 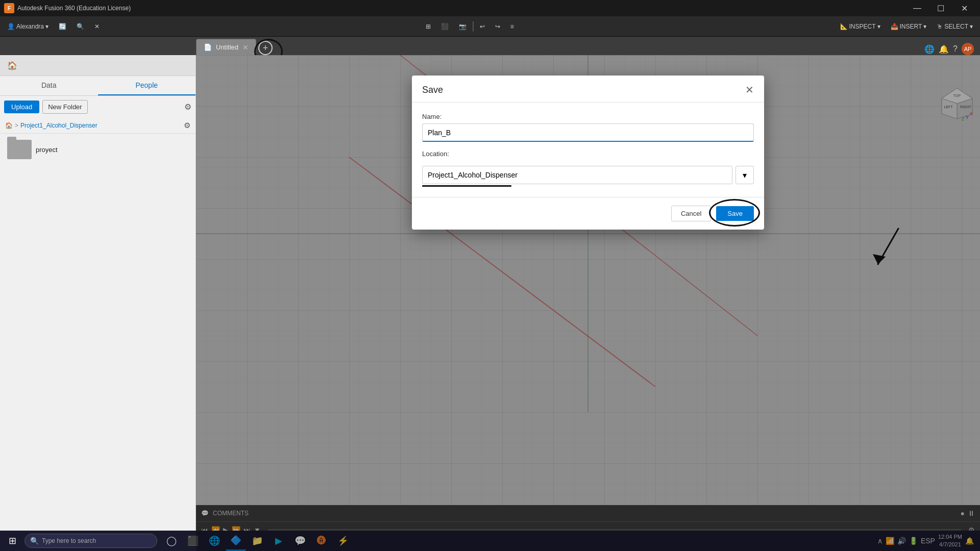 I want to click on undo-button: ↩, so click(x=482, y=27).